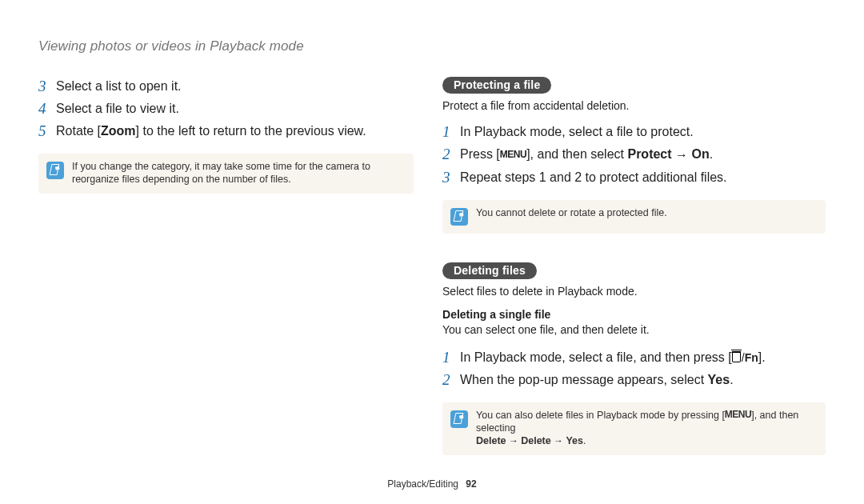 Image resolution: width=864 pixels, height=504 pixels. Describe the element at coordinates (251, 131) in the screenshot. I see `step-text-post: ] to the left to return to the previous …` at that location.